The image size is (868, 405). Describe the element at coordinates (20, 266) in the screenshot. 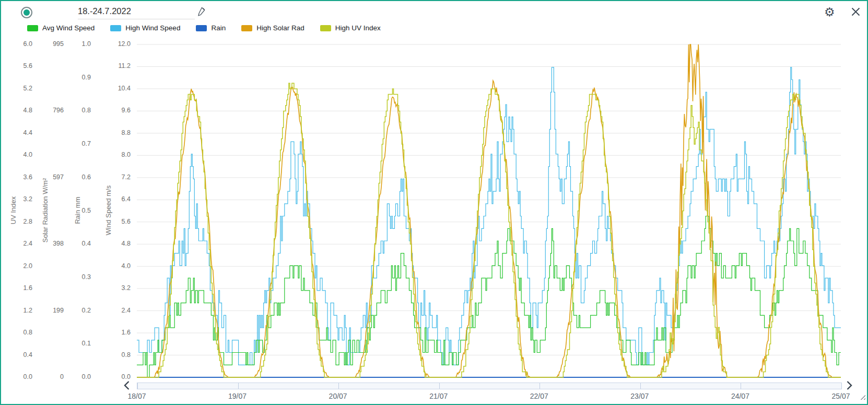

I see `uv-tick-label: 2.0` at that location.